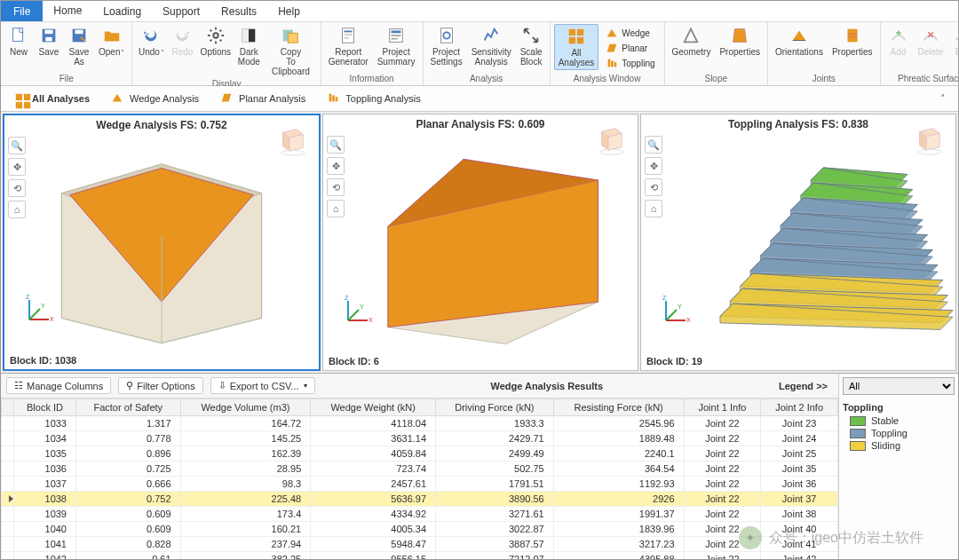  I want to click on collapse-ribbon-icon: ˄, so click(943, 99).